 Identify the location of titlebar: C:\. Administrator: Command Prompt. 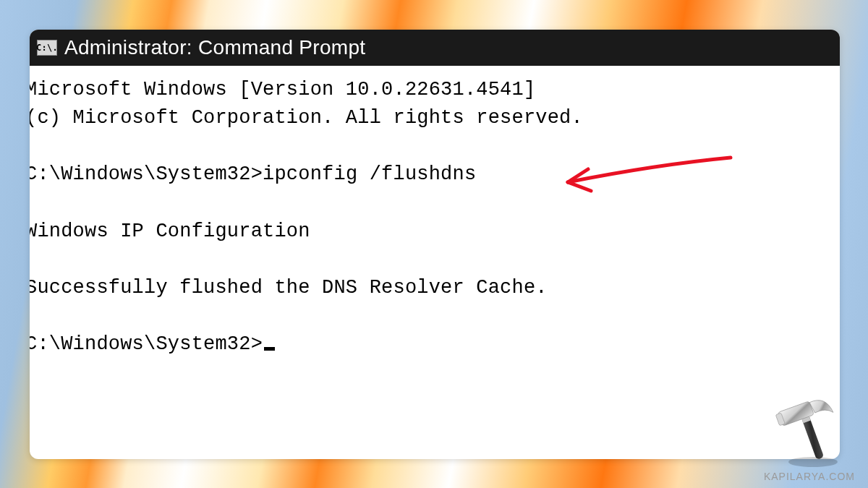
(435, 48).